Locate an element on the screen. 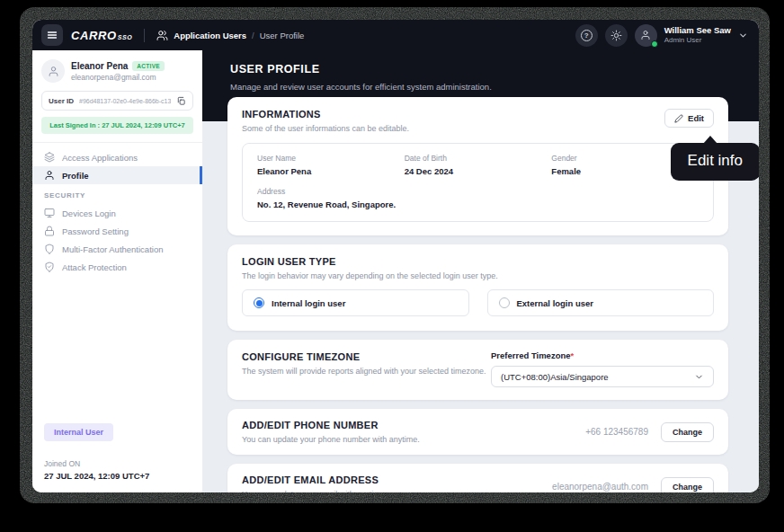 The image size is (784, 532). timezone-select: (UTC+08:00)Asia/Singapore is located at coordinates (602, 377).